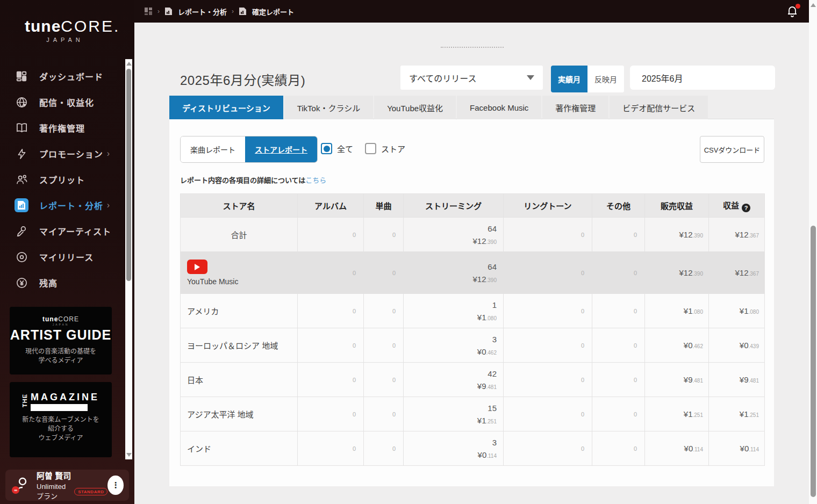  I want to click on revenue-amount-frac: .481, so click(754, 380).